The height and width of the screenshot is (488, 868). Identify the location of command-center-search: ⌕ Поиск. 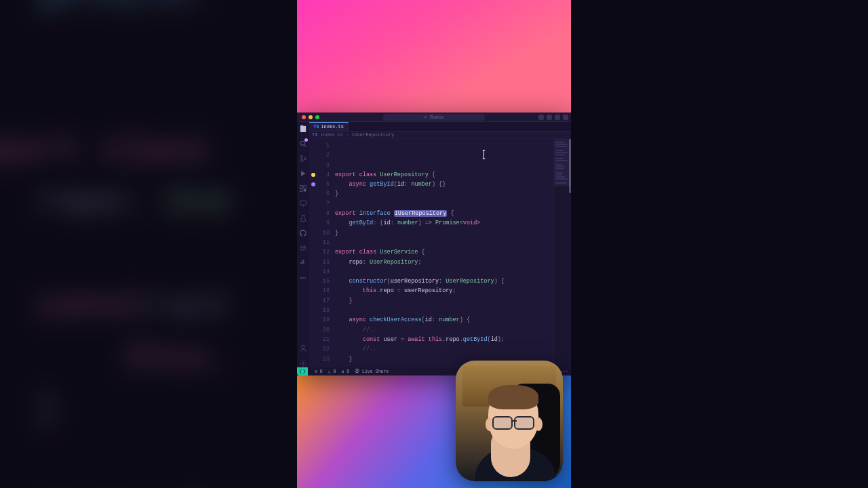
(434, 117).